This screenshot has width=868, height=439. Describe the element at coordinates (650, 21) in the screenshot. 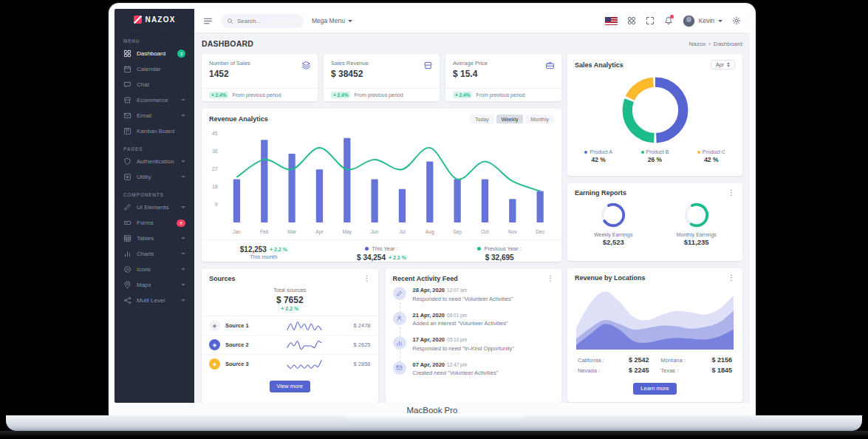

I see `fullscreen-icon` at that location.